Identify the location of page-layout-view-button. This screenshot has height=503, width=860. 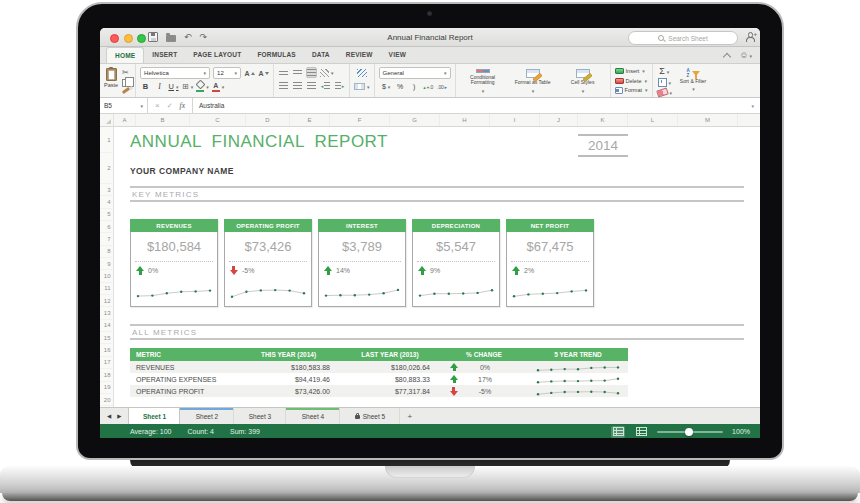
(641, 432).